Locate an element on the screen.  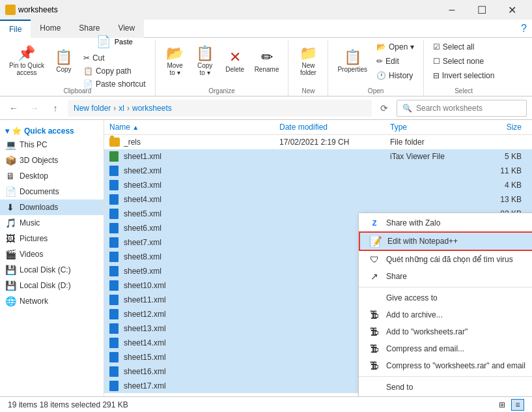
itax-icon-sheet1 is located at coordinates (115, 156).